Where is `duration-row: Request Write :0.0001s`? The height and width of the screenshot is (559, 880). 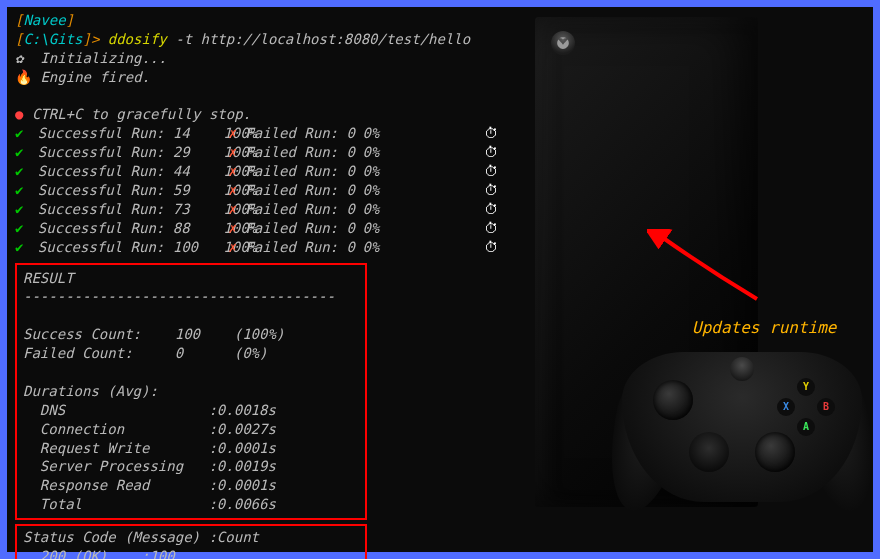
duration-row: Request Write :0.0001s is located at coordinates (191, 448).